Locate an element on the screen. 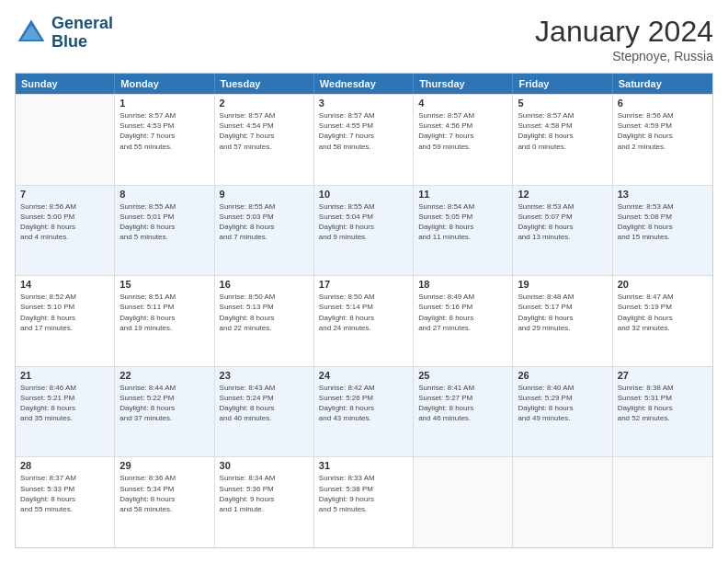 The image size is (728, 563). calendar-cell: 29Sunrise: 8:36 AM Sunset: 5:34 PM Dayli… is located at coordinates (165, 502).